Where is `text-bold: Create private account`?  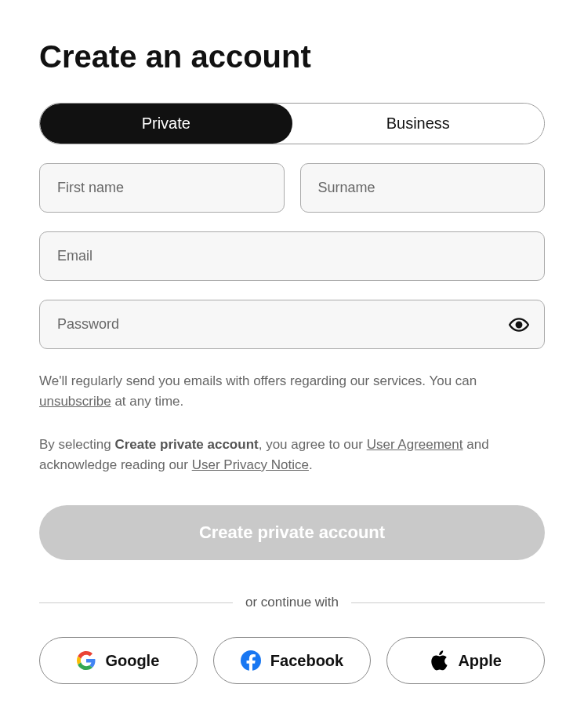 text-bold: Create private account is located at coordinates (187, 444).